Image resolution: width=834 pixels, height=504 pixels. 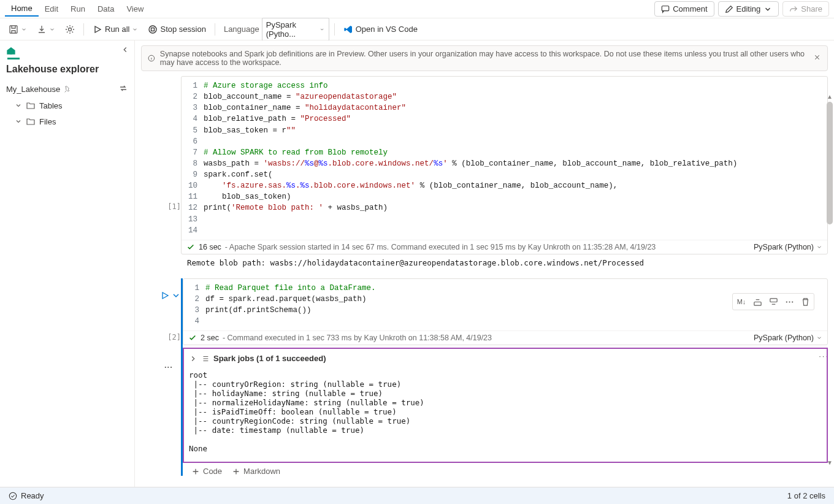 I want to click on lakehouse-name: My_Lakehouse, so click(x=33, y=90).